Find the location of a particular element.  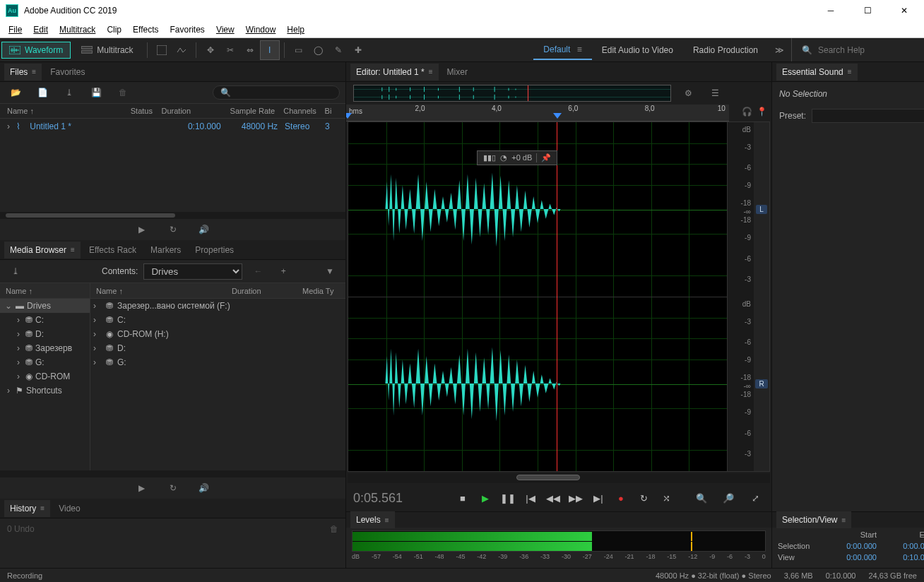

brush-tool: ✎ is located at coordinates (338, 50).